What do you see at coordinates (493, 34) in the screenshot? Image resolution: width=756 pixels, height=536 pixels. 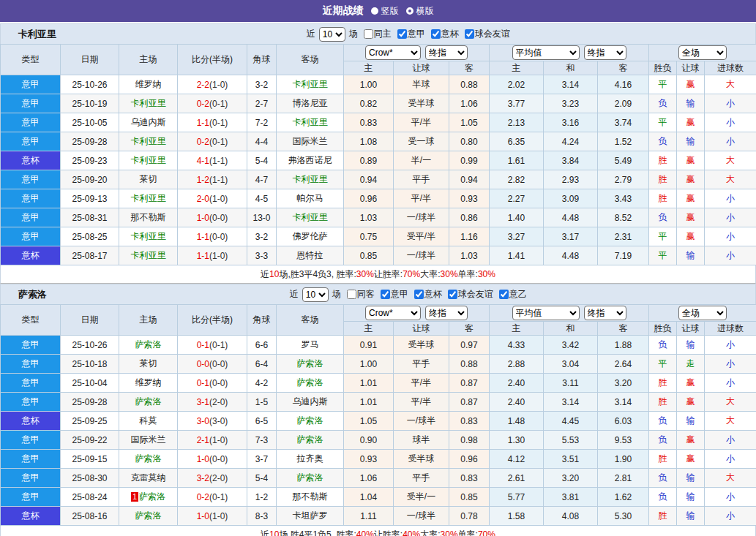 I see `filter-label: 球会友谊` at bounding box center [493, 34].